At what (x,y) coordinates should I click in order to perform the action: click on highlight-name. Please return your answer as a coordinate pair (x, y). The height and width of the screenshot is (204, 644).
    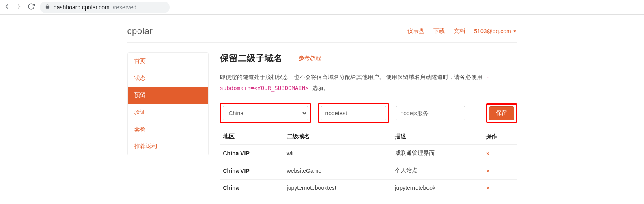
    Looking at the image, I should click on (353, 113).